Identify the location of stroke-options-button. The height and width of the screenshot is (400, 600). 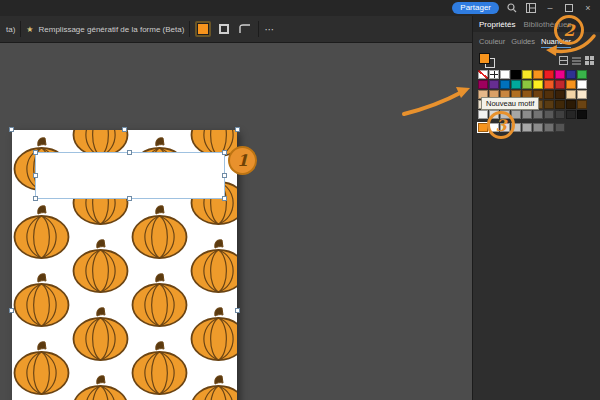
(245, 29).